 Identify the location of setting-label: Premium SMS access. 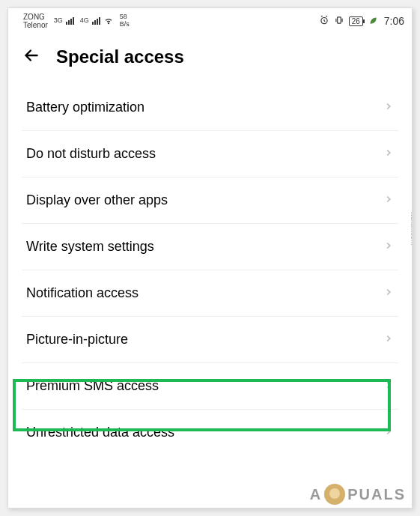
(93, 386).